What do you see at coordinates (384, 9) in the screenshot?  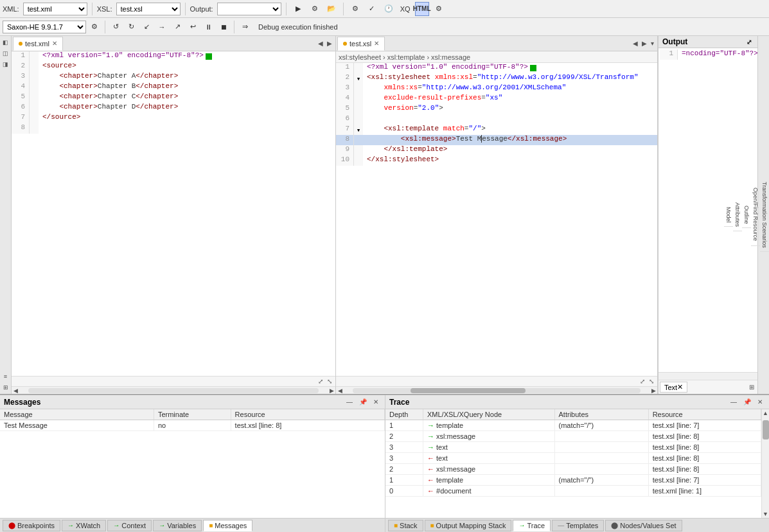 I see `top-toolbar: XML: test.xml XSL: test.xsl Output: ▶ ⚙ …` at bounding box center [384, 9].